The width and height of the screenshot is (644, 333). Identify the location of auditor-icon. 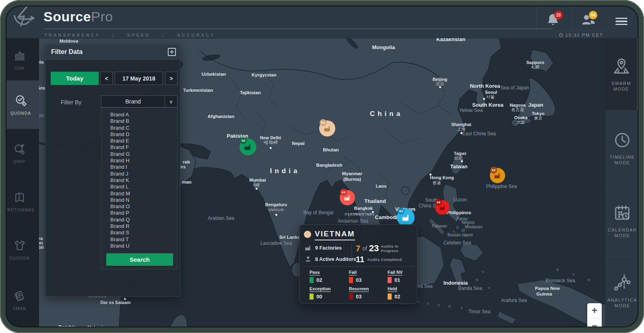
(308, 259).